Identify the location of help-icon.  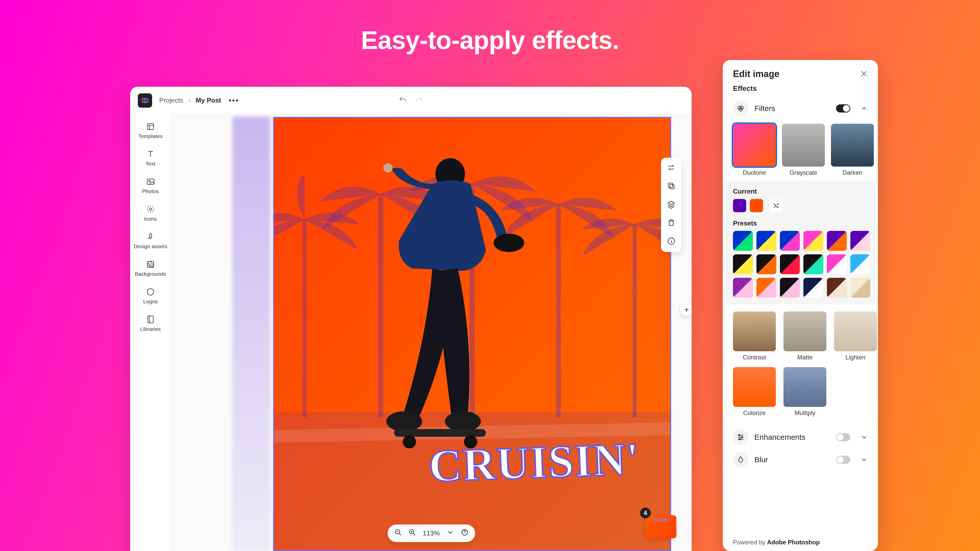
(465, 533).